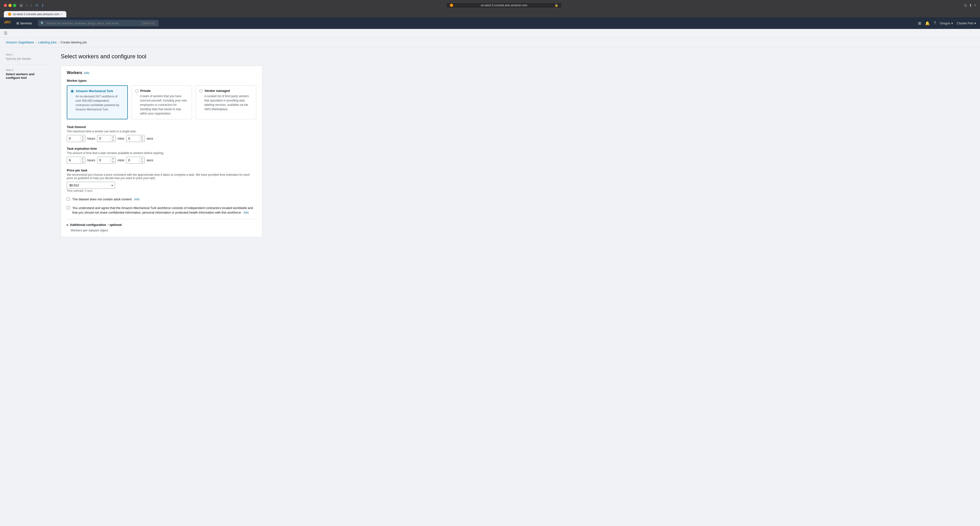 The width and height of the screenshot is (980, 526). Describe the element at coordinates (142, 161) in the screenshot. I see `expiration-secs-spinners: ▲ ▼` at that location.